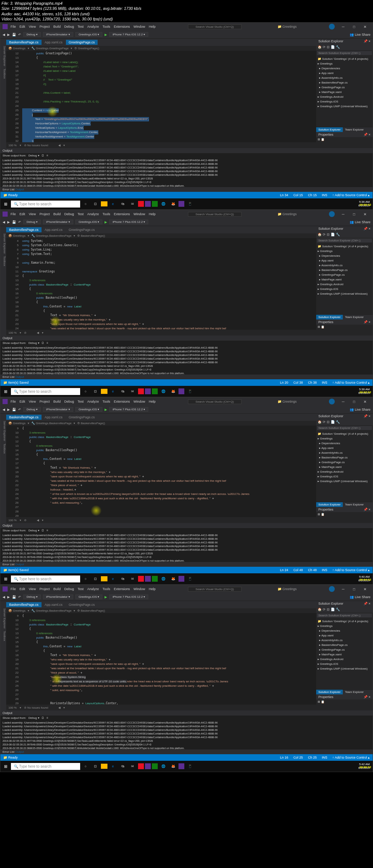 The image size is (373, 868). What do you see at coordinates (345, 462) in the screenshot?
I see `tree-item: ▸ GreetingsPage.cs` at bounding box center [345, 462].